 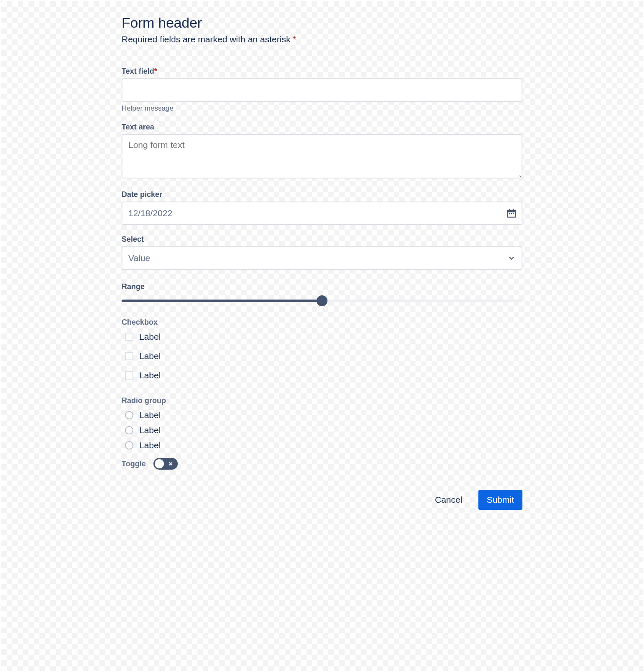 I want to click on range-thumb, so click(x=322, y=301).